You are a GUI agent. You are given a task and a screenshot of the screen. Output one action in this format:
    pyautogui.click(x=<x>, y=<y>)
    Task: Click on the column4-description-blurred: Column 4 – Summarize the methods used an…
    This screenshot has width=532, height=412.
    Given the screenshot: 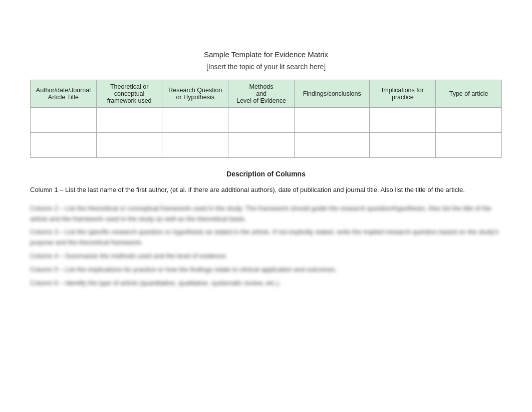 What is the action you would take?
    pyautogui.click(x=266, y=257)
    